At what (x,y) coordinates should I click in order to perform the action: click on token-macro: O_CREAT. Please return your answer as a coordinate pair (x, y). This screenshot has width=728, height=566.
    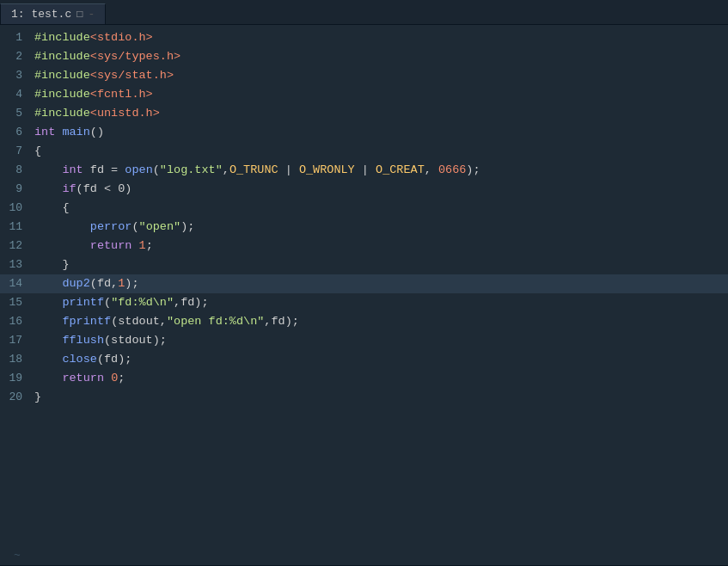
    Looking at the image, I should click on (401, 170).